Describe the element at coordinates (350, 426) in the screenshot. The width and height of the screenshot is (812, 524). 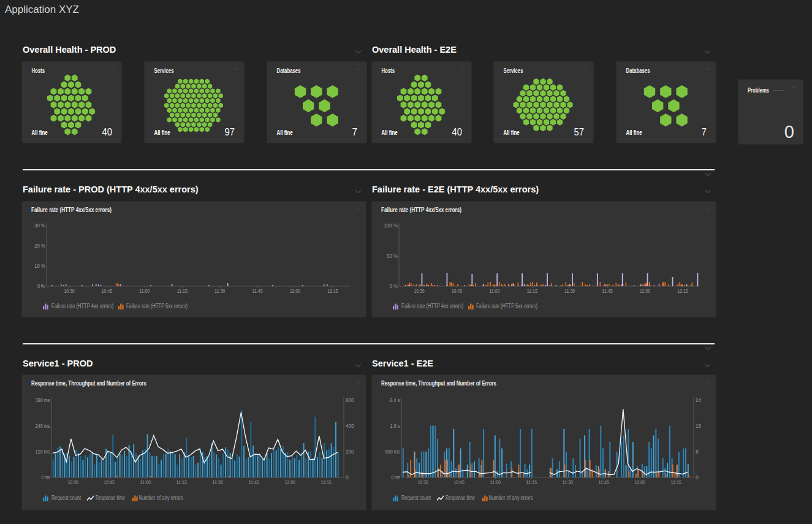
I see `svg-text: 400` at that location.